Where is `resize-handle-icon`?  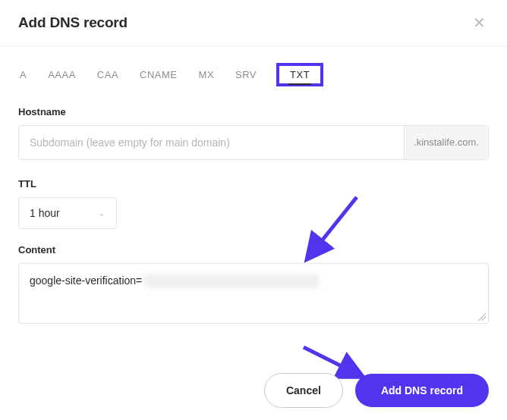
resize-handle-icon is located at coordinates (482, 317).